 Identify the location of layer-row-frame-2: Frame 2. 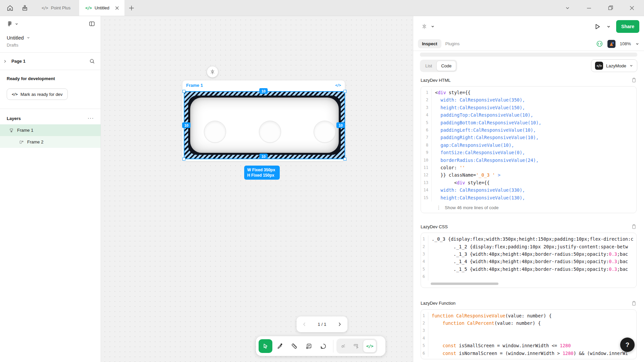
(50, 142).